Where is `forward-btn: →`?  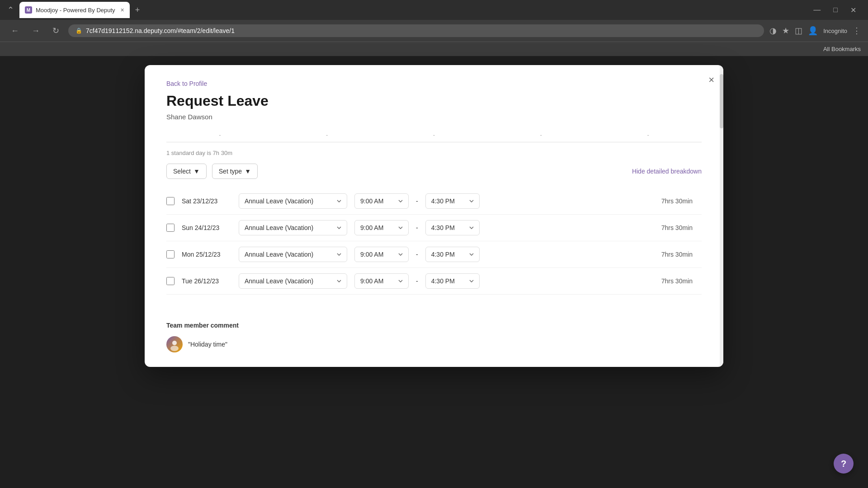
forward-btn: → is located at coordinates (36, 31).